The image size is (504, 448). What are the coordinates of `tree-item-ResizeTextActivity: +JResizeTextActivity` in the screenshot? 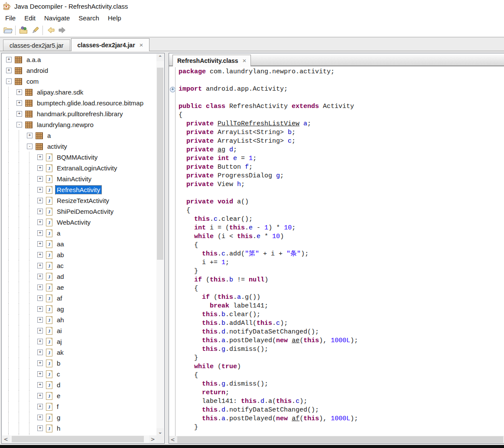 It's located at (79, 200).